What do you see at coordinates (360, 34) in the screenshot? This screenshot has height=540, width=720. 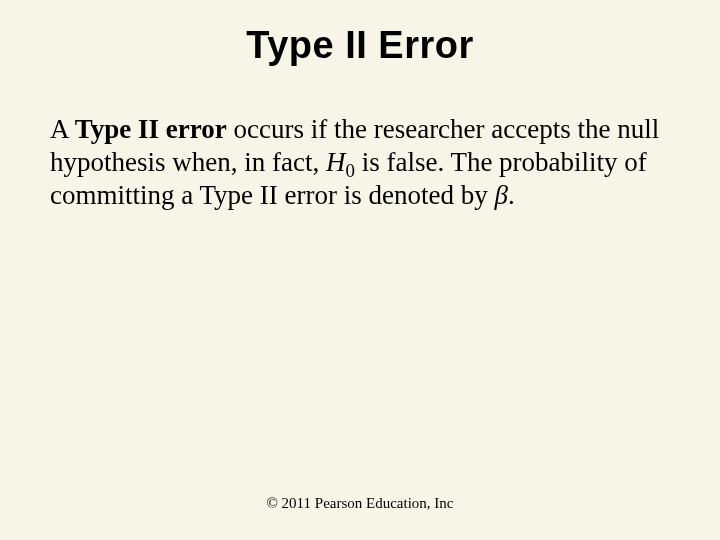 I see `slide-title: Type II Error` at bounding box center [360, 34].